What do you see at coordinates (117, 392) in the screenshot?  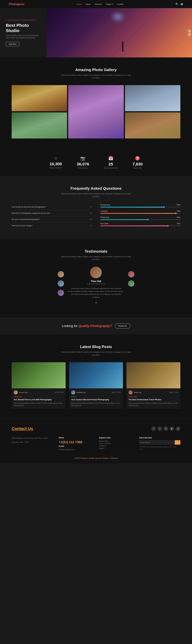 I see `blog-date-2: April 12, 2021` at bounding box center [117, 392].